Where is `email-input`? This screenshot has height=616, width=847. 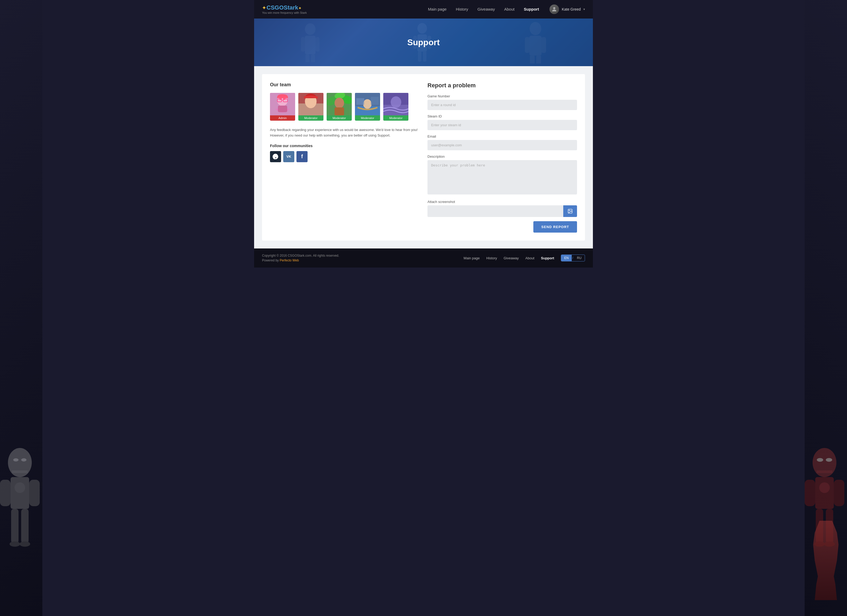 email-input is located at coordinates (502, 145).